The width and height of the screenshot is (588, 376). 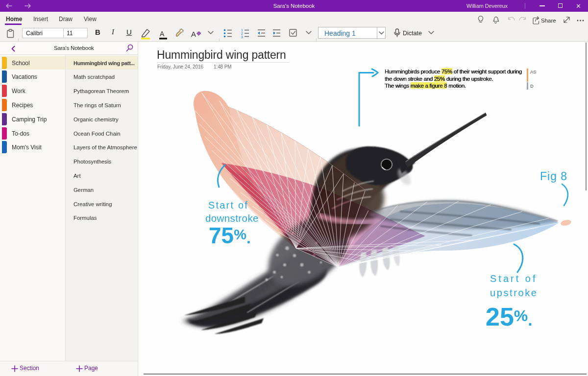 What do you see at coordinates (242, 33) in the screenshot?
I see `svg-text: 2` at bounding box center [242, 33].